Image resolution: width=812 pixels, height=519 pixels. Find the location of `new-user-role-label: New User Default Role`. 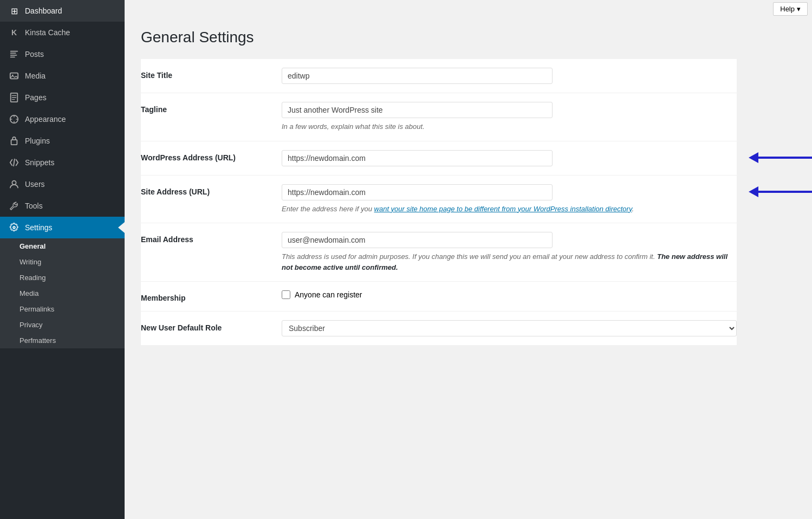

new-user-role-label: New User Default Role is located at coordinates (211, 326).